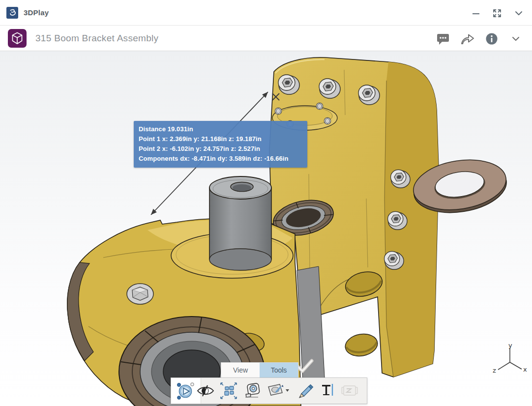 The height and width of the screenshot is (406, 532). Describe the element at coordinates (510, 362) in the screenshot. I see `axis-triad: y z x` at that location.